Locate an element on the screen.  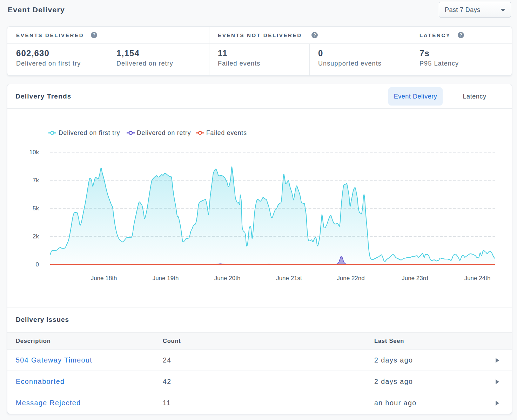
svg-text: June 20th is located at coordinates (227, 278).